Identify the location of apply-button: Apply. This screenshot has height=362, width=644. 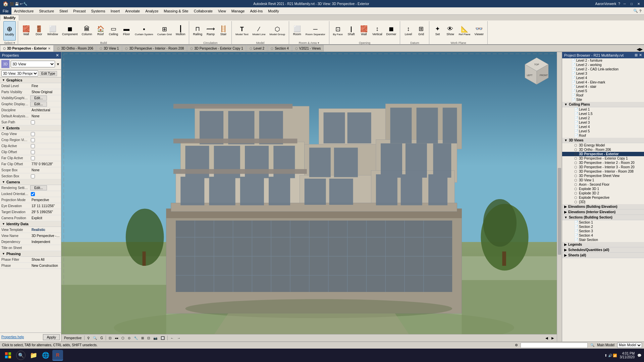
(51, 337).